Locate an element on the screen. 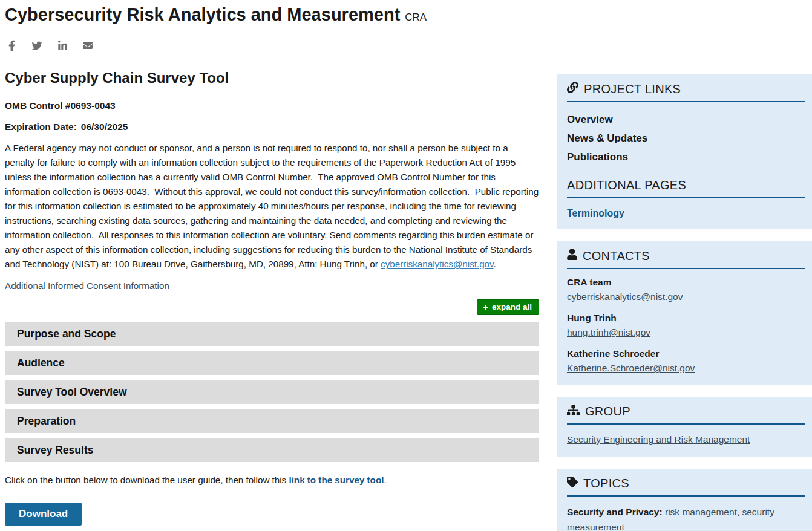  email-icon is located at coordinates (88, 45).